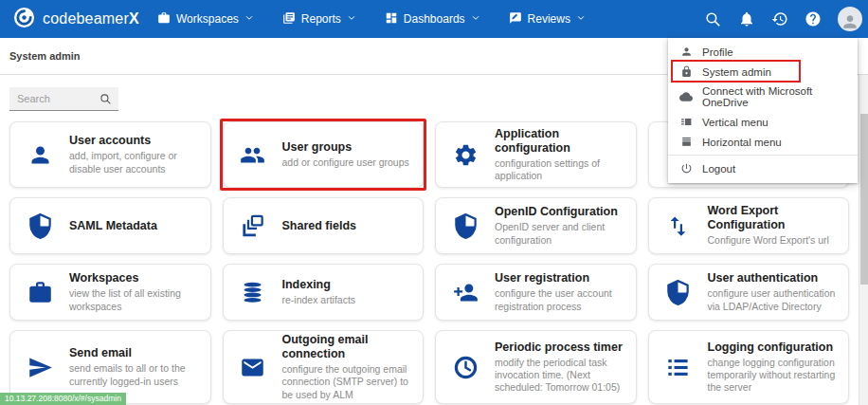 This screenshot has height=405, width=868. Describe the element at coordinates (465, 292) in the screenshot. I see `person-add-icon` at that location.